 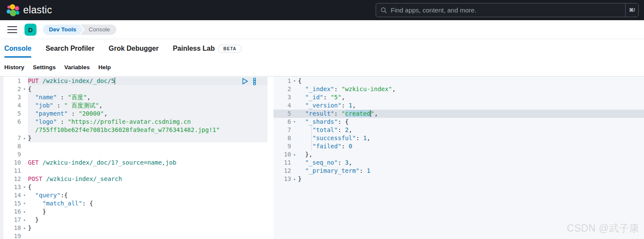 What do you see at coordinates (10, 97) in the screenshot?
I see `line-number: 3` at bounding box center [10, 97].